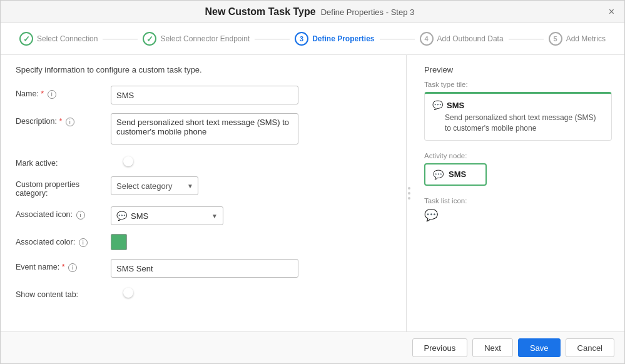  What do you see at coordinates (426, 39) in the screenshot?
I see `step-4-number: 4` at bounding box center [426, 39].